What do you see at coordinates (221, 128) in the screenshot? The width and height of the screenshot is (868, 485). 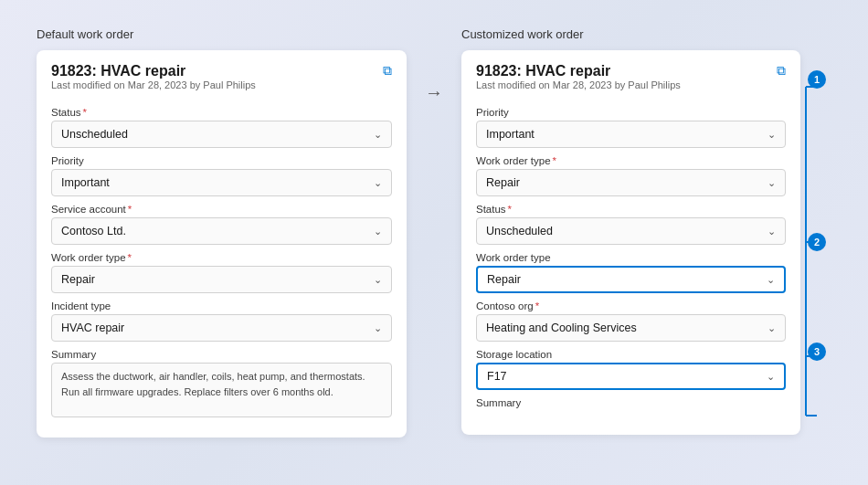 I see `default-field-status: Status * Unscheduled ⌄` at bounding box center [221, 128].